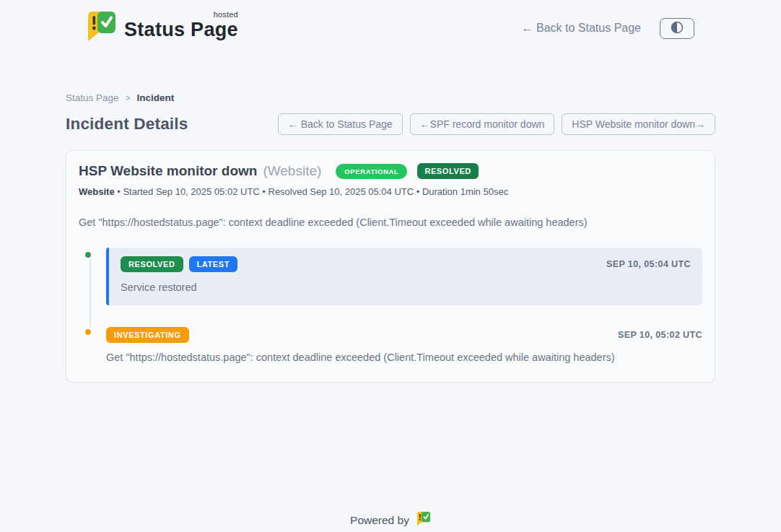 The image size is (781, 532). What do you see at coordinates (404, 357) in the screenshot?
I see `timeline-message: Get "https://hostedstatus.page": context…` at bounding box center [404, 357].